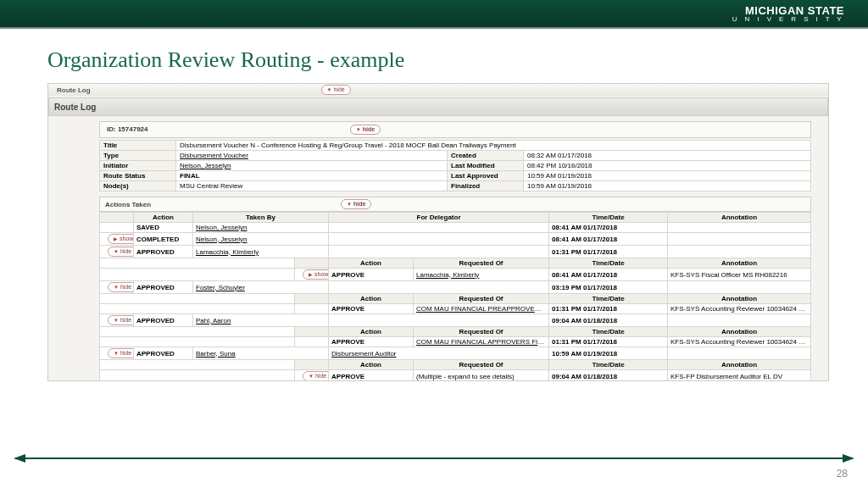  I want to click on page-title: Organization Review Routing - example, so click(458, 60).